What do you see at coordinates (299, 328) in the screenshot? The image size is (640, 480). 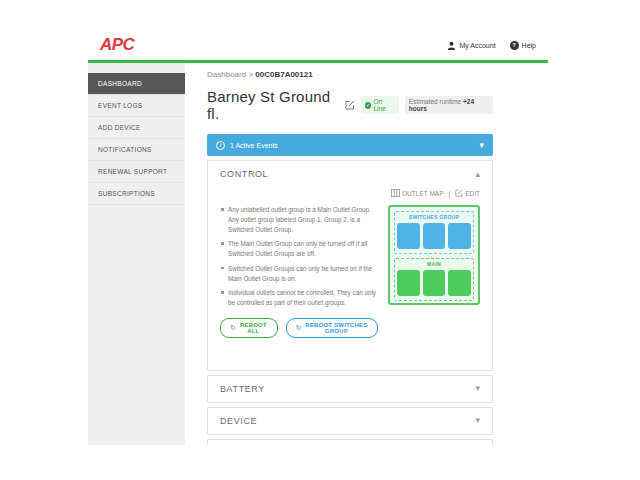 I see `reboot-buttons: ↻ REBOOT ALL ↻ REBOOT SWITCHES GROUP` at bounding box center [299, 328].